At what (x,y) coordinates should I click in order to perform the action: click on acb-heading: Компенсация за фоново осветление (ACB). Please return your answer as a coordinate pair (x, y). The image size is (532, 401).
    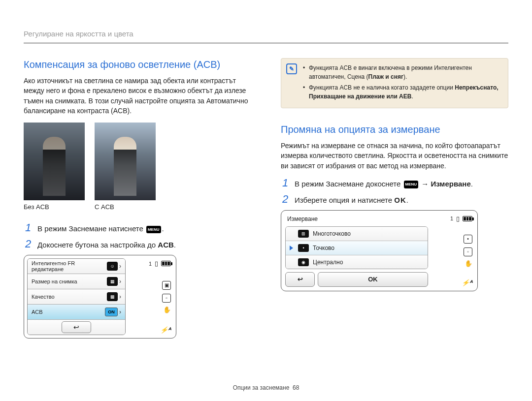
    Looking at the image, I should click on (137, 64).